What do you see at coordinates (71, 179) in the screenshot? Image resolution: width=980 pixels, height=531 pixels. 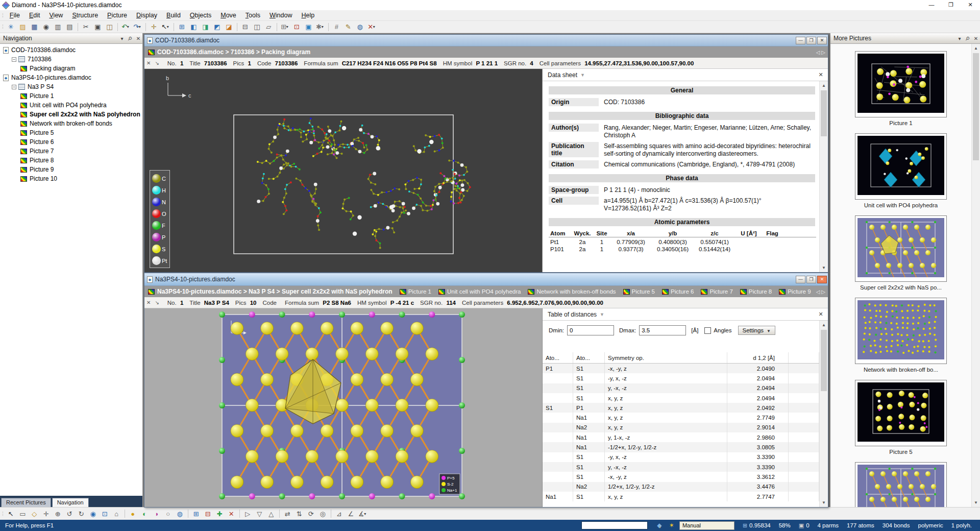 I see `nav-item-picture-10: Picture 10` at bounding box center [71, 179].